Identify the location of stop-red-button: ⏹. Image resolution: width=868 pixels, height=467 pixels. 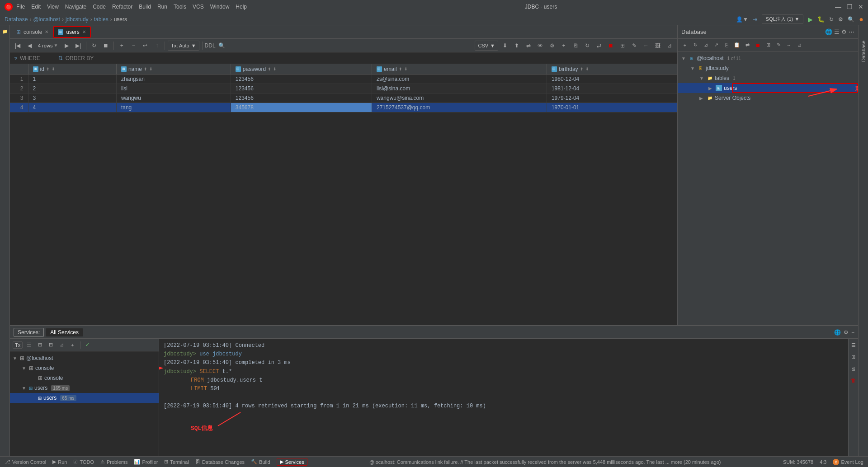
(611, 46).